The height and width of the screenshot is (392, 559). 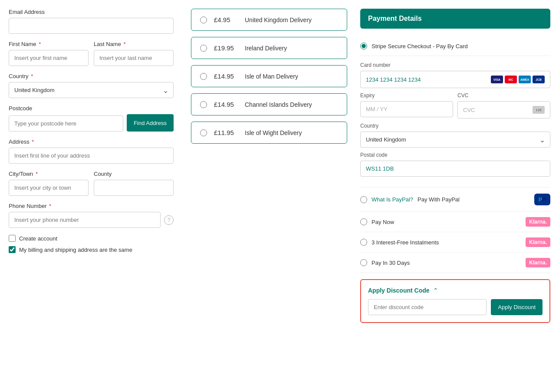 I want to click on cvc-placeholder: CVC, so click(x=469, y=110).